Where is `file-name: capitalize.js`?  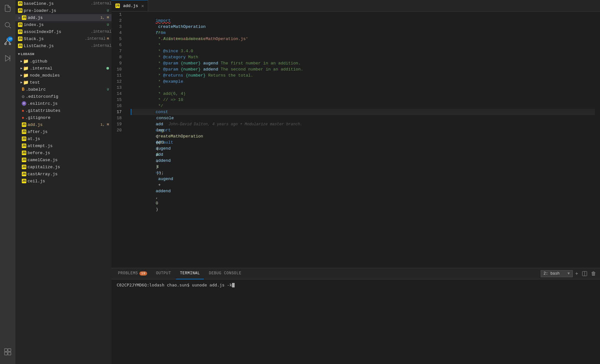 file-name: capitalize.js is located at coordinates (70, 167).